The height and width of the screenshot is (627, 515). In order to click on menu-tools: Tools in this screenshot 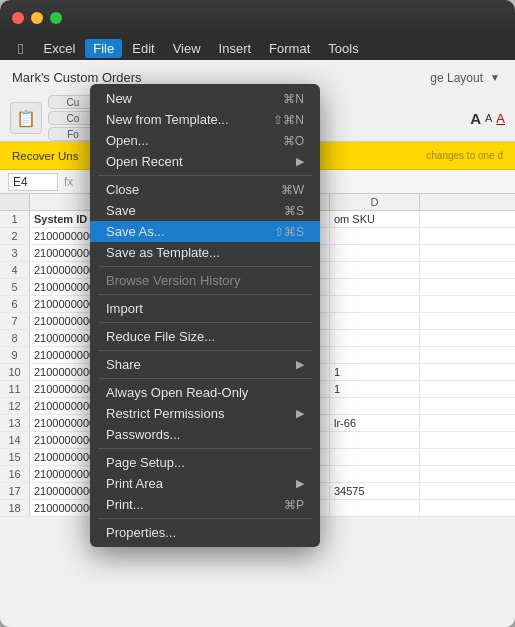, I will do `click(343, 48)`.